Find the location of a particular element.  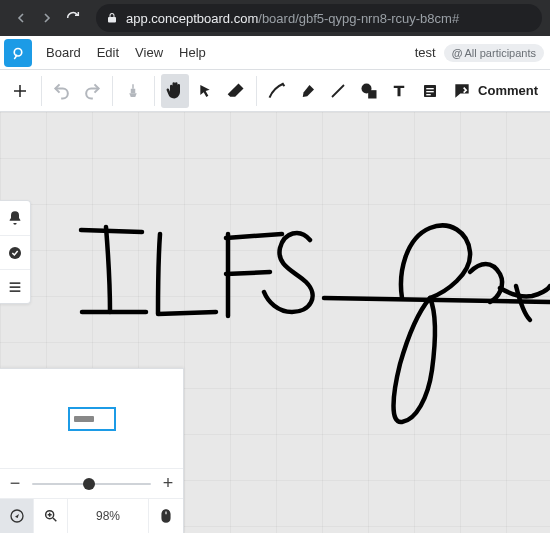

minimap-panel: − + 98% is located at coordinates (92, 450).